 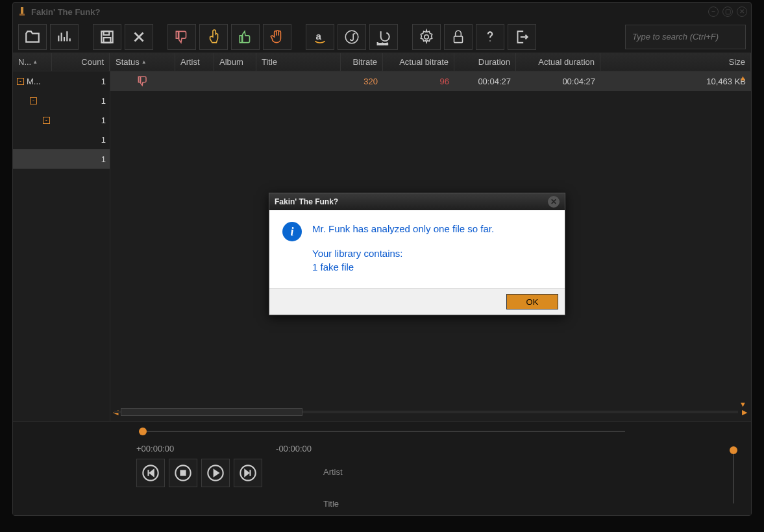 I want to click on stop-button, so click(x=183, y=473).